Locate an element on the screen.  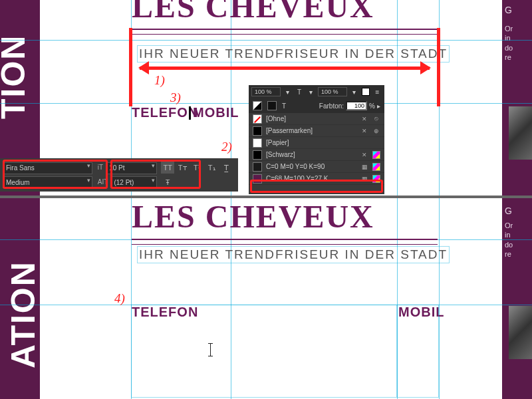
panel-menu-icon: ≡ is located at coordinates (378, 92).